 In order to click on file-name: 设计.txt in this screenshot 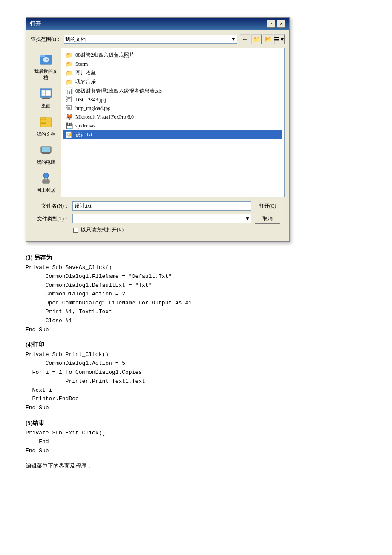, I will do `click(84, 135)`.